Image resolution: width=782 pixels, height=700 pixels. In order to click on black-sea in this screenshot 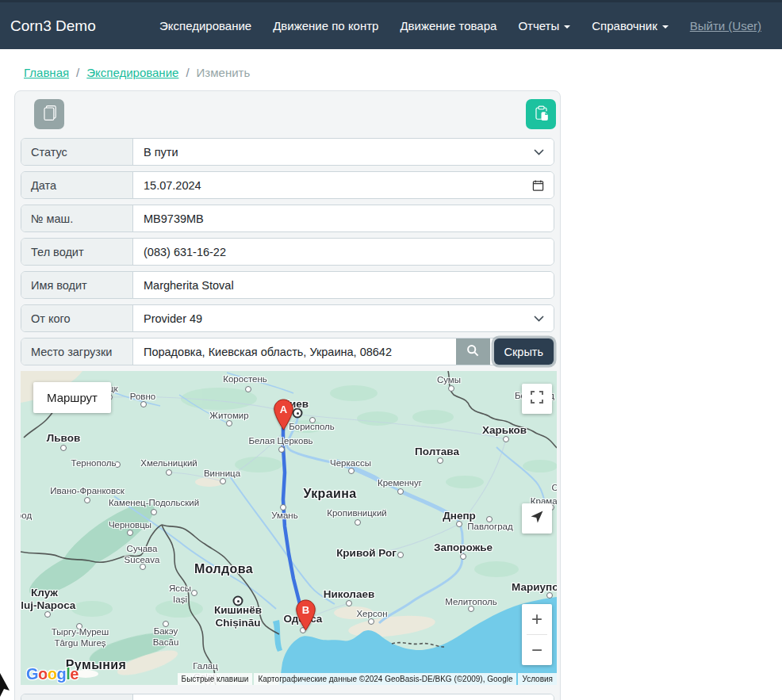, I will do `click(418, 641)`.